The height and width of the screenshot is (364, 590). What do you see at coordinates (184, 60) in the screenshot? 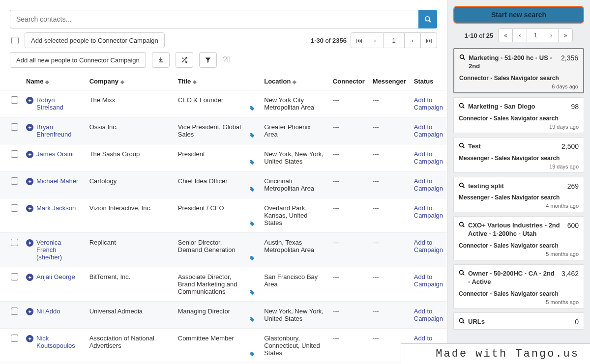
I see `shuffle-button` at bounding box center [184, 60].